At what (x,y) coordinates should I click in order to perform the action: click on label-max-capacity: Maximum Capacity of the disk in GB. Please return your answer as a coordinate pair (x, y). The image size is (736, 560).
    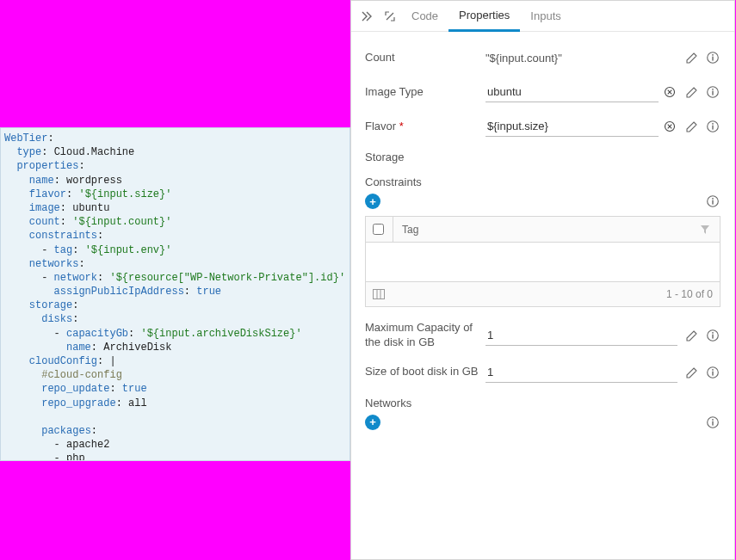
    Looking at the image, I should click on (425, 335).